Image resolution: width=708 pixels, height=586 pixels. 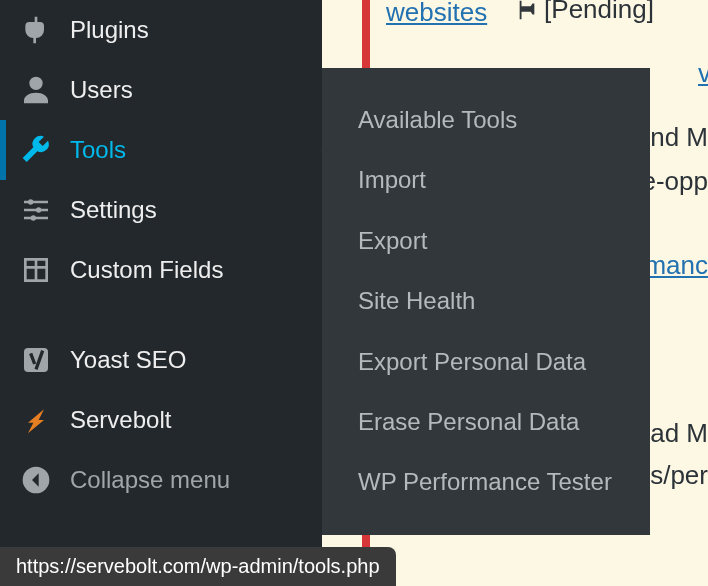 What do you see at coordinates (36, 90) in the screenshot?
I see `user-icon` at bounding box center [36, 90].